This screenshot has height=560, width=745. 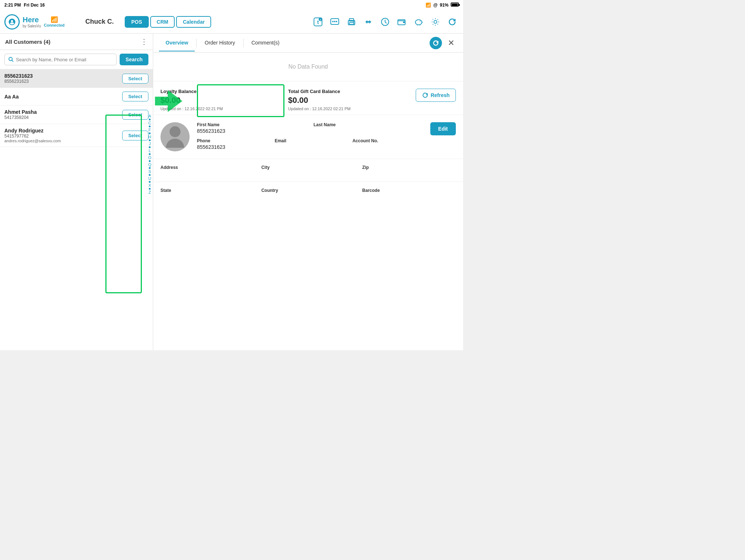 I want to click on tab-calendar: Calendar, so click(x=194, y=22).